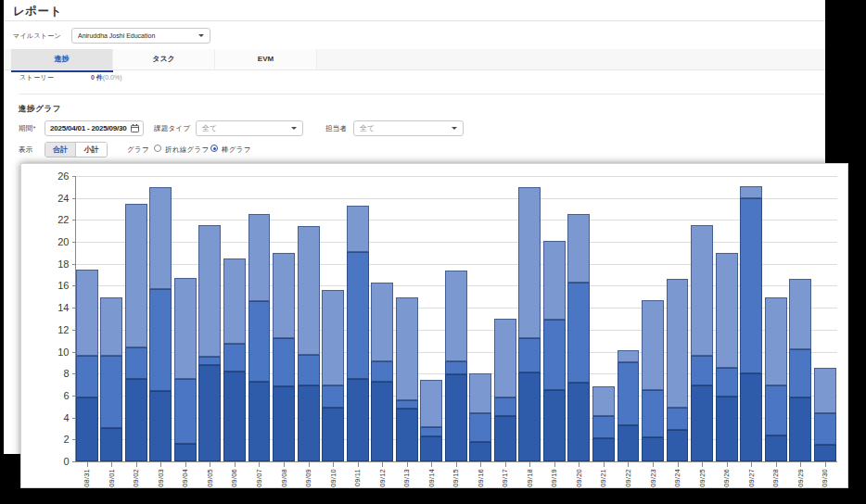  What do you see at coordinates (91, 150) in the screenshot?
I see `subtotal-toggle-button: 小計` at bounding box center [91, 150].